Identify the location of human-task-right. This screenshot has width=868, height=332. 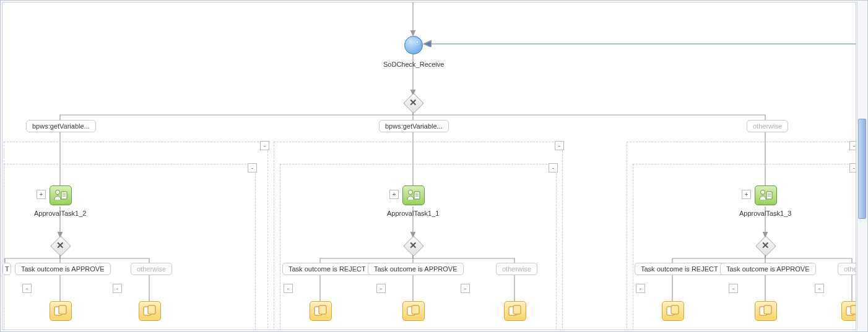
(766, 195).